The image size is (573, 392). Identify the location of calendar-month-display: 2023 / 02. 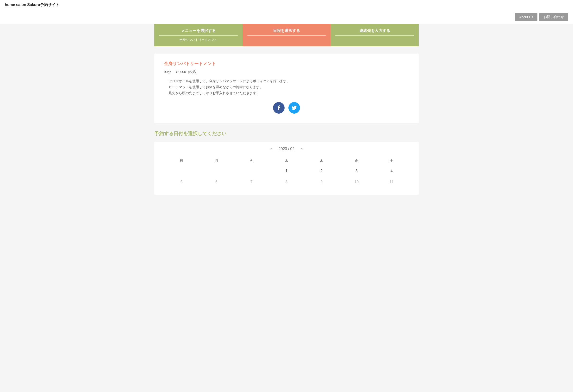
(286, 149).